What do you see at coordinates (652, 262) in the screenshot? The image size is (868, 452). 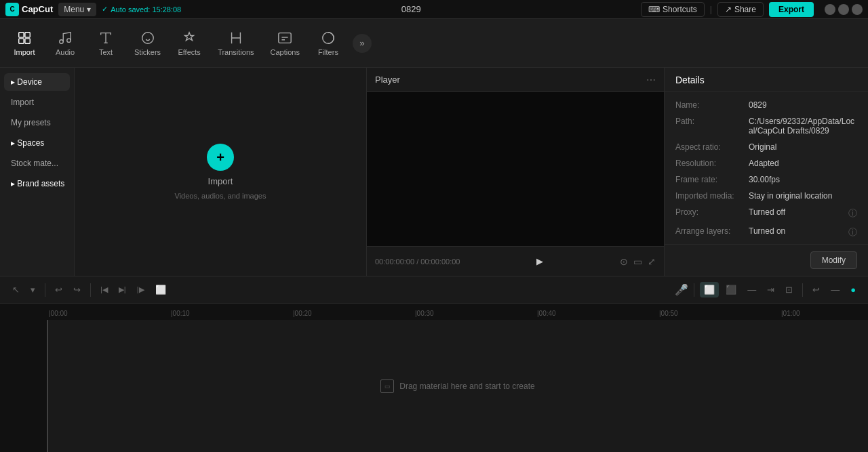 I see `fullscreen-button: ⤢` at bounding box center [652, 262].